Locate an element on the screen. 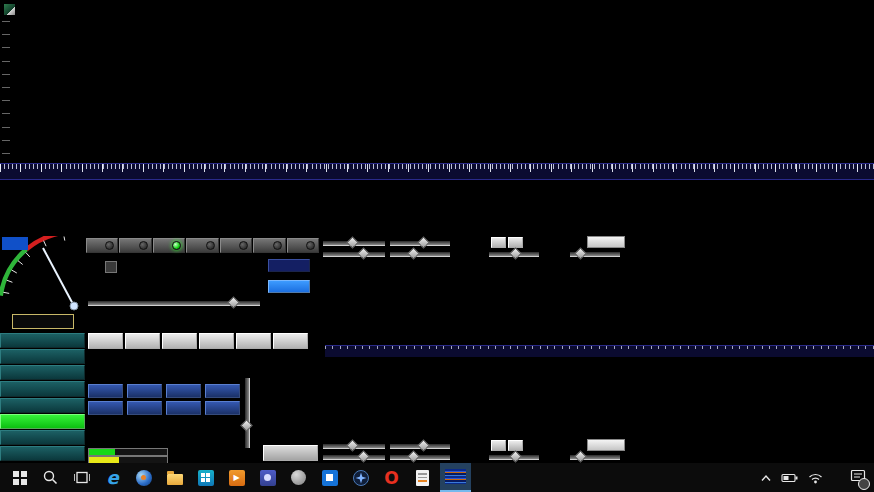  fm-bandwidth-slider is located at coordinates (247, 413).